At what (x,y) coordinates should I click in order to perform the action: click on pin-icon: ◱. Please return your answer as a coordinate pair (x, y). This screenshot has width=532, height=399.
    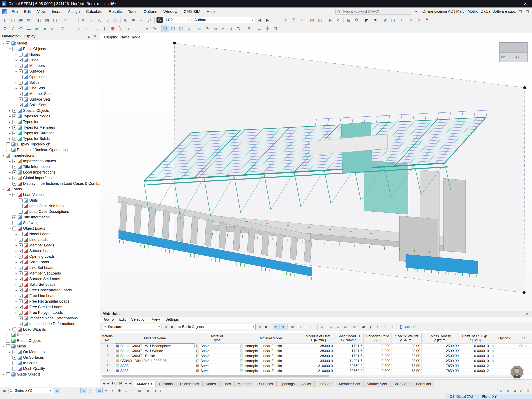
    Looking at the image, I should click on (521, 314).